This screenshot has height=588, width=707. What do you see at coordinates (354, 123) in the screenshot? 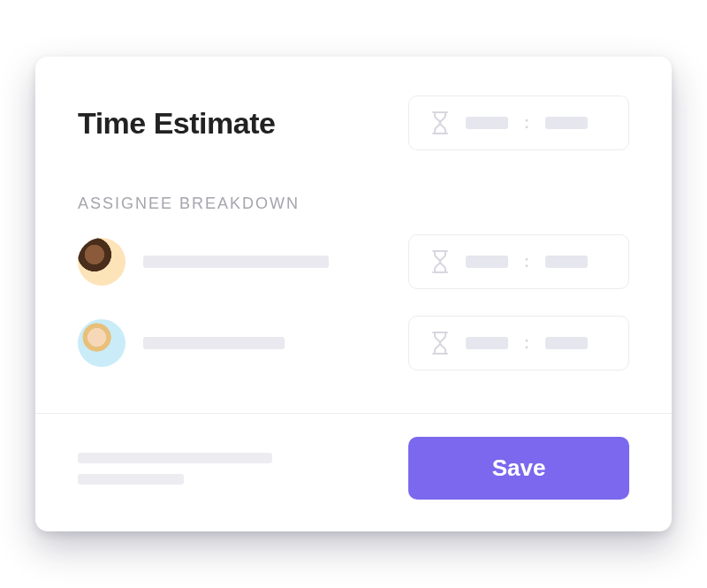
I see `header-row: Time Estimate :` at bounding box center [354, 123].